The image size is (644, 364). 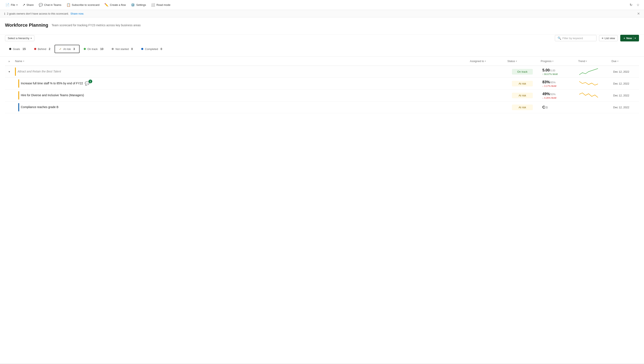 I want to click on row-4-due: Dec 12, 2022, so click(x=624, y=107).